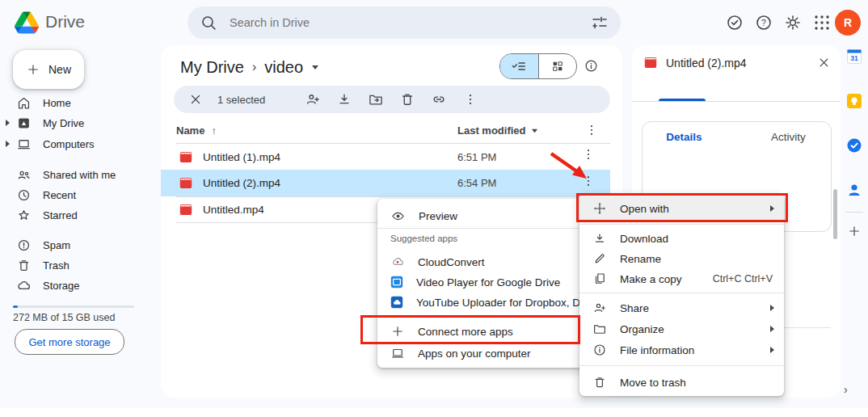 This screenshot has width=868, height=417. I want to click on sidebar-item-home: Home, so click(78, 103).